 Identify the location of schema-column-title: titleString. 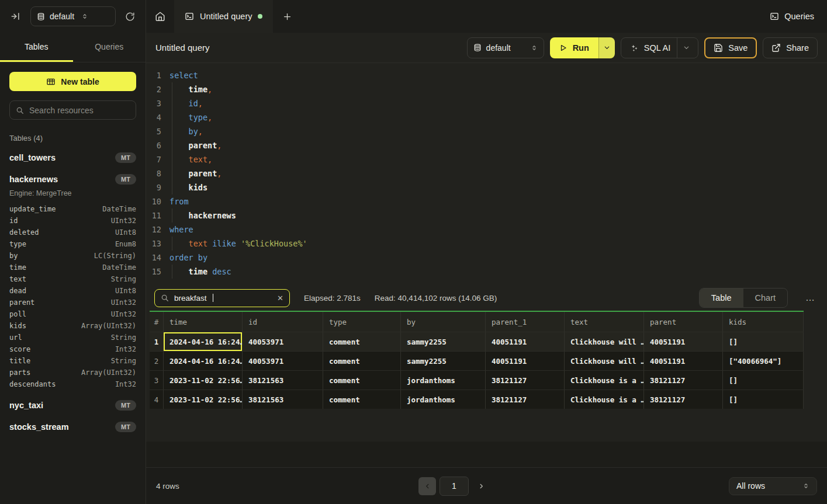
(72, 361).